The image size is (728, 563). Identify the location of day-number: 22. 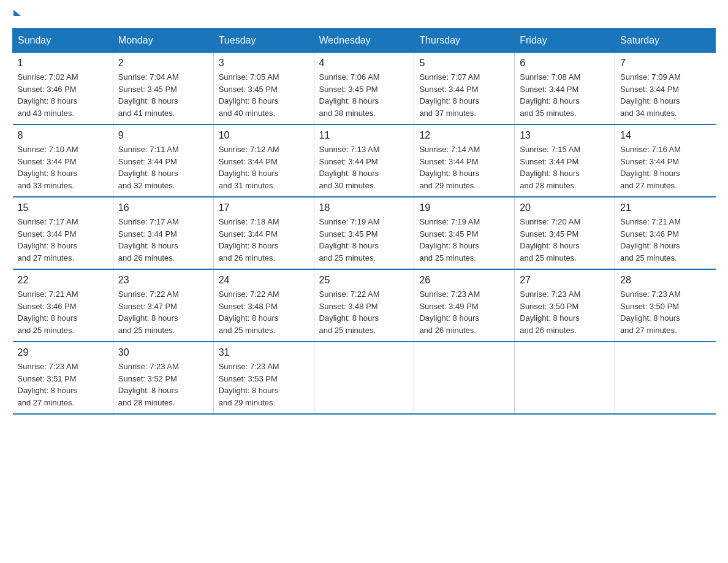
(63, 280).